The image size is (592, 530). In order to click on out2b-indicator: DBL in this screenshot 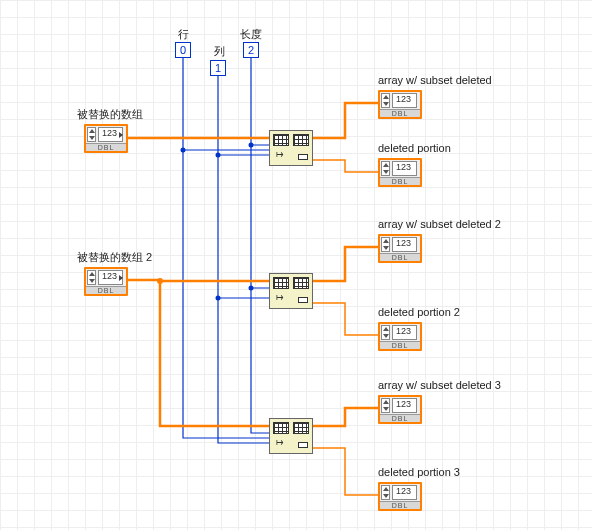, I will do `click(400, 336)`.